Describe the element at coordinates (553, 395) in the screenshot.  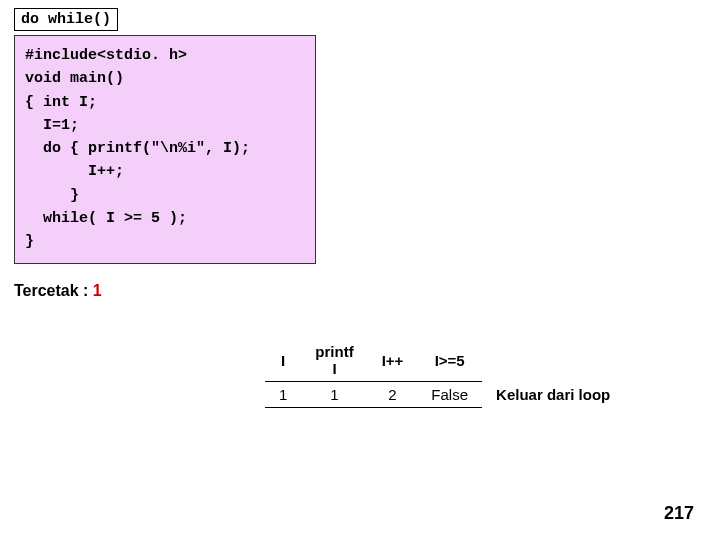
I see `cell-note: Keluar dari loop` at that location.